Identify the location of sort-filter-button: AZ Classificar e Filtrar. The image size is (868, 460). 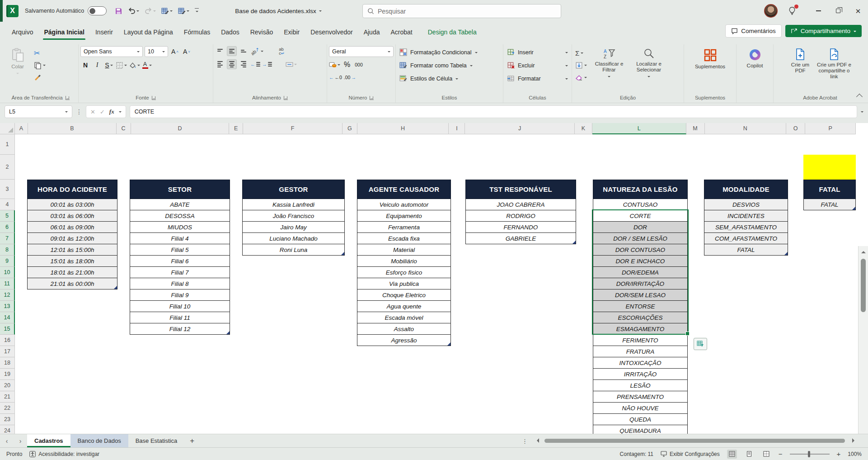
(609, 63).